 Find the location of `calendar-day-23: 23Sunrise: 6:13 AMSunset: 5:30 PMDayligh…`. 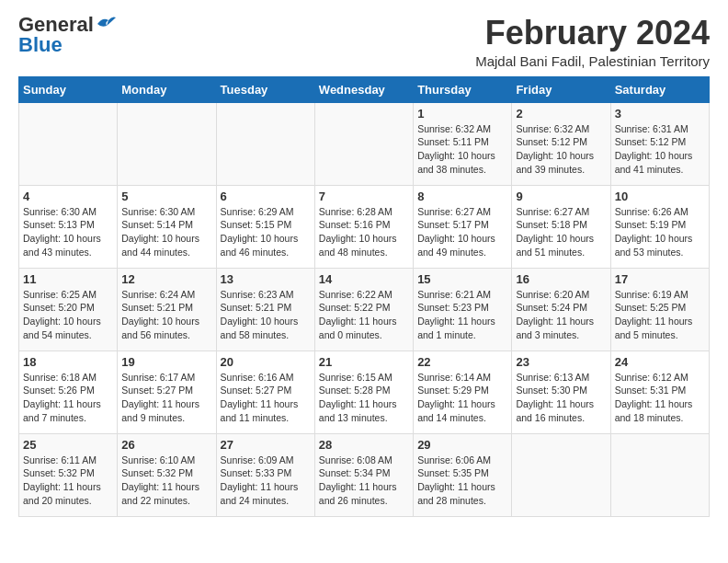

calendar-day-23: 23Sunrise: 6:13 AMSunset: 5:30 PMDayligh… is located at coordinates (561, 392).